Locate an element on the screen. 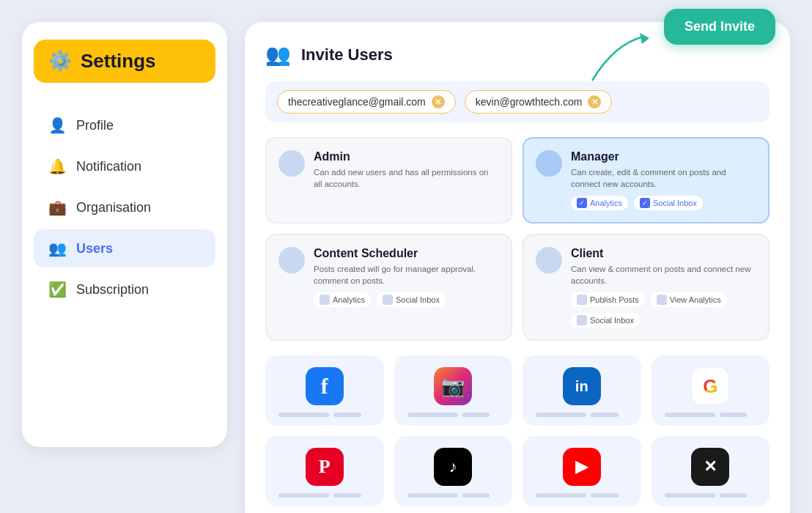 The height and width of the screenshot is (513, 812). role-card-manager: Manager Can create, edit & comment on po… is located at coordinates (646, 180).